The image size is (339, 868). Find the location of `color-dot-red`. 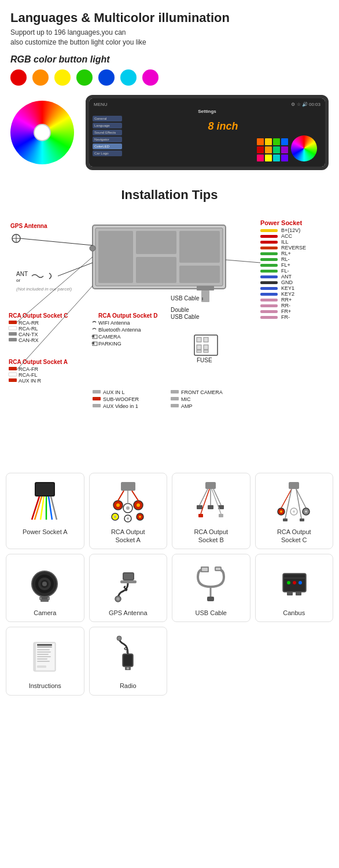

color-dot-red is located at coordinates (19, 78).